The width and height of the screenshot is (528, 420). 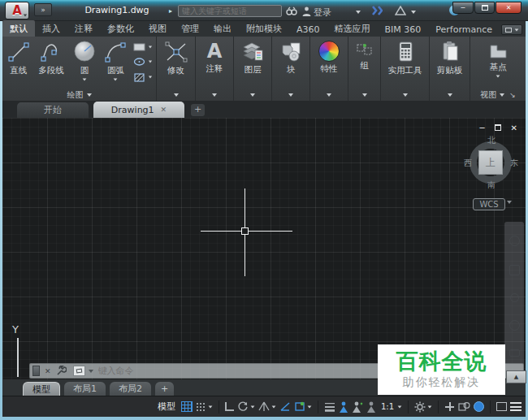 What do you see at coordinates (463, 8) in the screenshot?
I see `minimize-button: ─` at bounding box center [463, 8].